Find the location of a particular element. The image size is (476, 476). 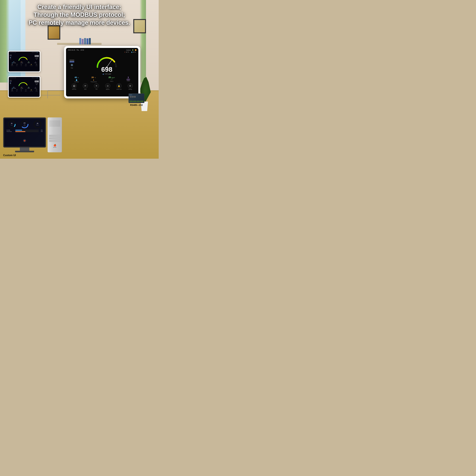

tower-grill is located at coordinates (55, 123).